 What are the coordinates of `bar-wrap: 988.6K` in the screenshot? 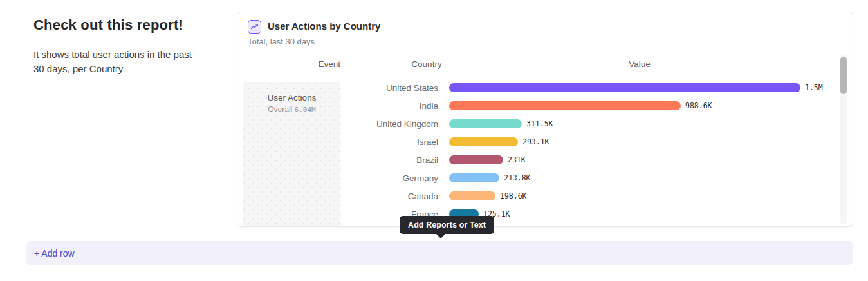 It's located at (580, 106).